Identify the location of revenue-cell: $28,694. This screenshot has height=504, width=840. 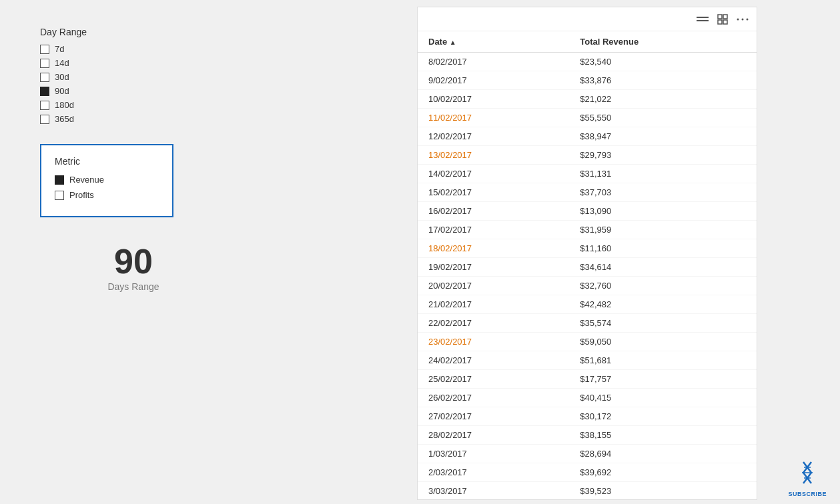
(663, 454).